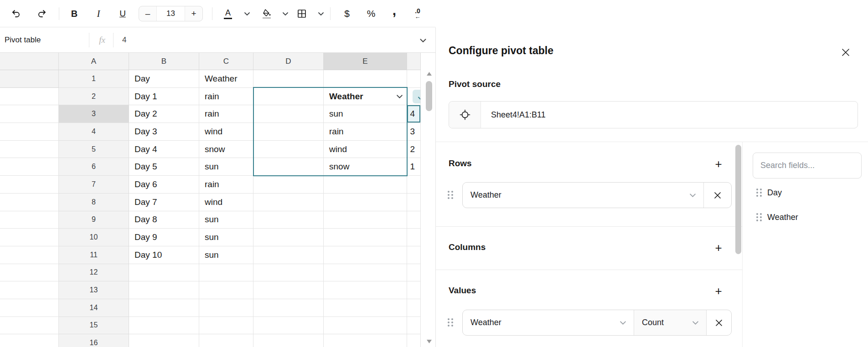 This screenshot has width=868, height=347. I want to click on row-header-4: 4, so click(94, 132).